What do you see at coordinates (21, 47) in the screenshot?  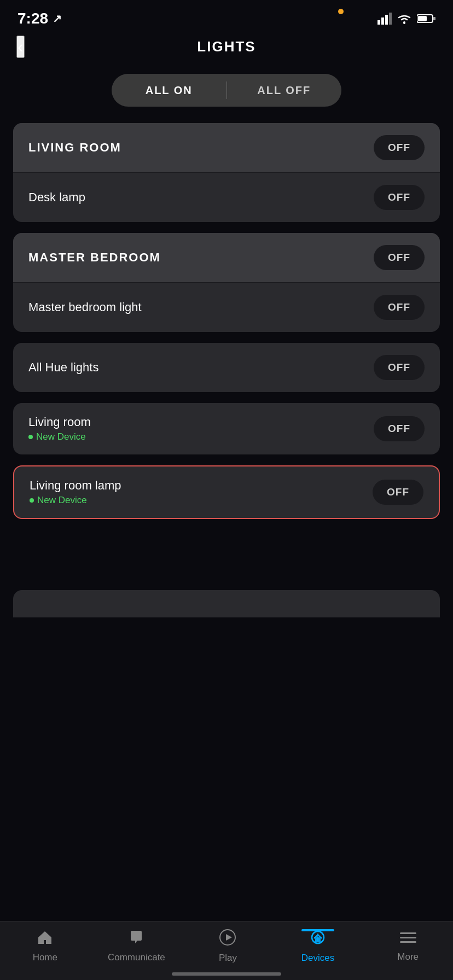 I see `back-button: ‹` at bounding box center [21, 47].